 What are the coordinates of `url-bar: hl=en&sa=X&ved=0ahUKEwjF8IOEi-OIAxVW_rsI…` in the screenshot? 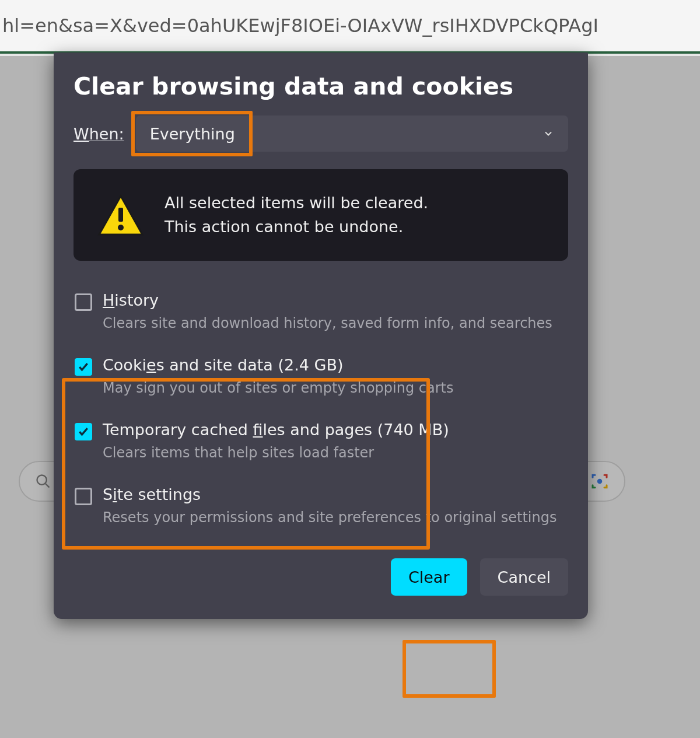 It's located at (350, 27).